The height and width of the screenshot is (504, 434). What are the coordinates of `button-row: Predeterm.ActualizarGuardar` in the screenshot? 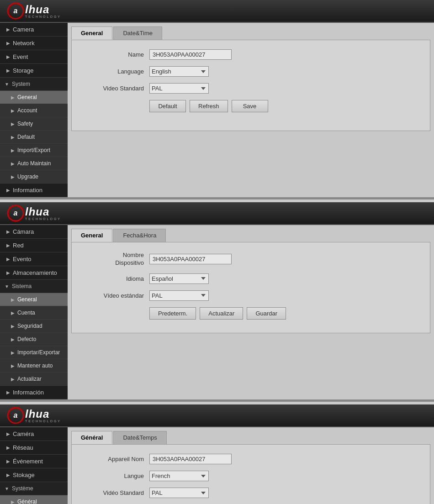 It's located at (283, 313).